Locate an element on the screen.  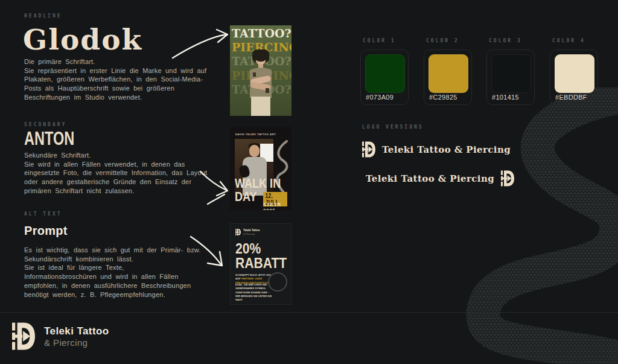
color-4-hex: #EBDDBF is located at coordinates (571, 97).